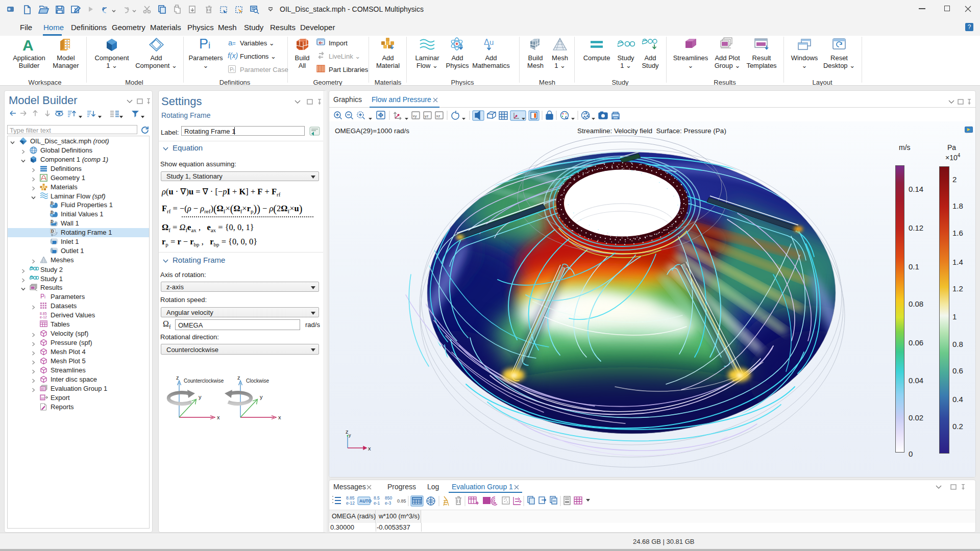 The width and height of the screenshot is (980, 551). I want to click on svg-text: u, so click(492, 42).